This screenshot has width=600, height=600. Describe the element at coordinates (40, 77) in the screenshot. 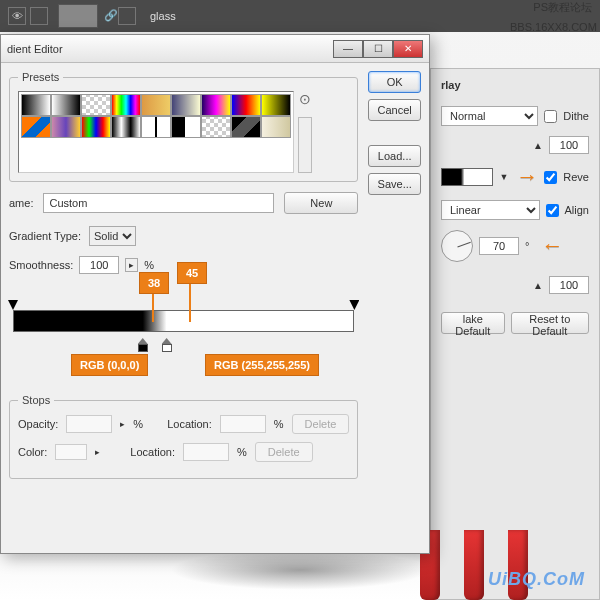

I see `presets-label: Presets` at that location.